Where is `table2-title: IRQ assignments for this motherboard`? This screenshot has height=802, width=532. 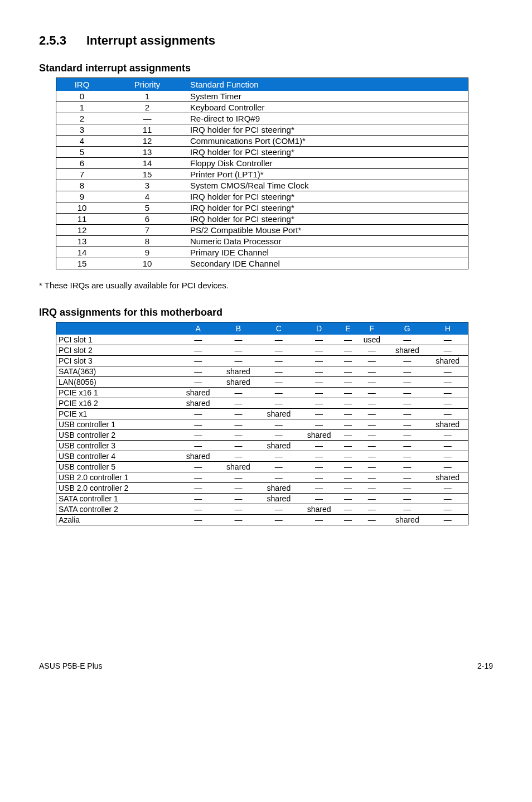
table2-title: IRQ assignments for this motherboard is located at coordinates (266, 312).